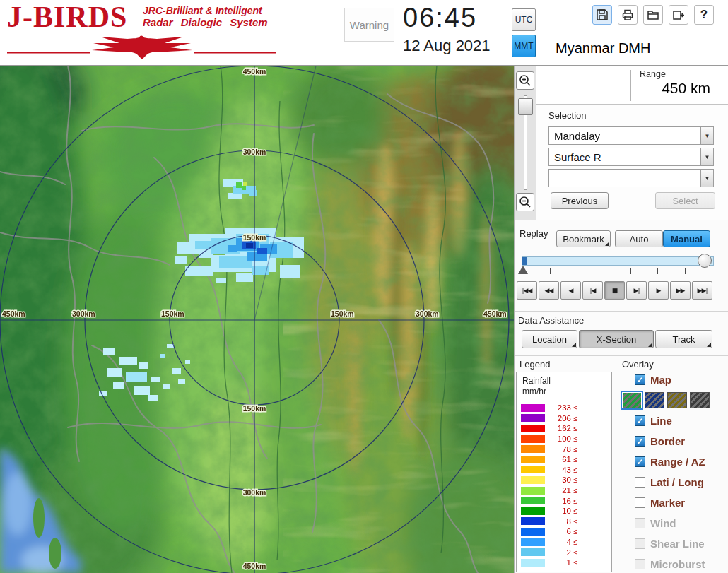 Image resolution: width=728 pixels, height=573 pixels. What do you see at coordinates (534, 391) in the screenshot?
I see `legend-title-line2: mm/hr` at bounding box center [534, 391].